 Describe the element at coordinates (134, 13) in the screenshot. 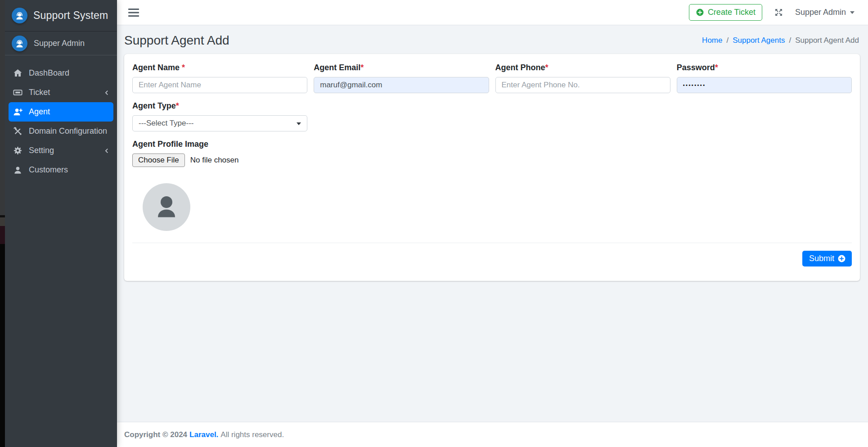

I see `hamburger-menu-icon` at that location.